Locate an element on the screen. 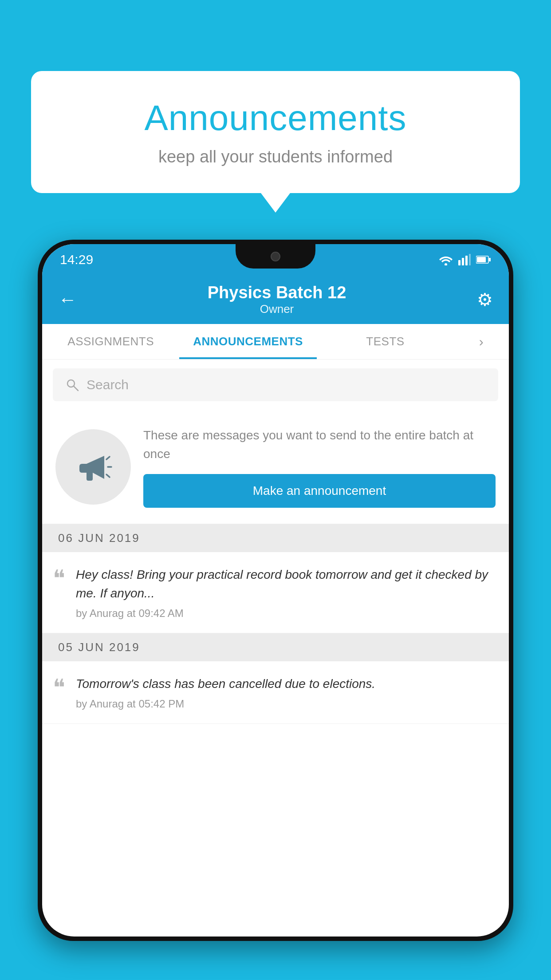  announcement-meta-2: by Anurag at 05:42 PM is located at coordinates (286, 704).